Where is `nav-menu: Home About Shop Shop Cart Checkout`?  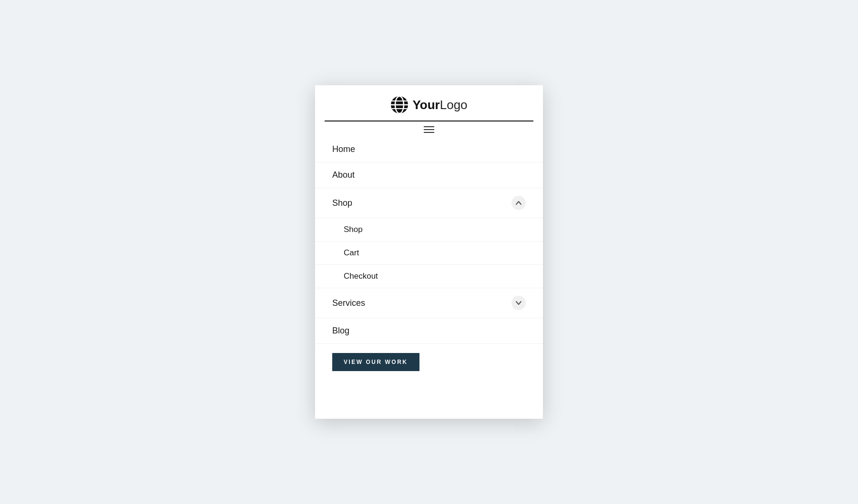
nav-menu: Home About Shop Shop Cart Checkout is located at coordinates (429, 278).